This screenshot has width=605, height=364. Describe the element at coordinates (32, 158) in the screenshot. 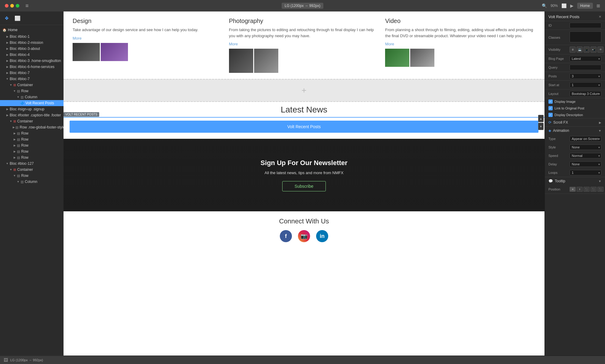

I see `sidebar-item-row-6: ▶ ▤ Row` at that location.